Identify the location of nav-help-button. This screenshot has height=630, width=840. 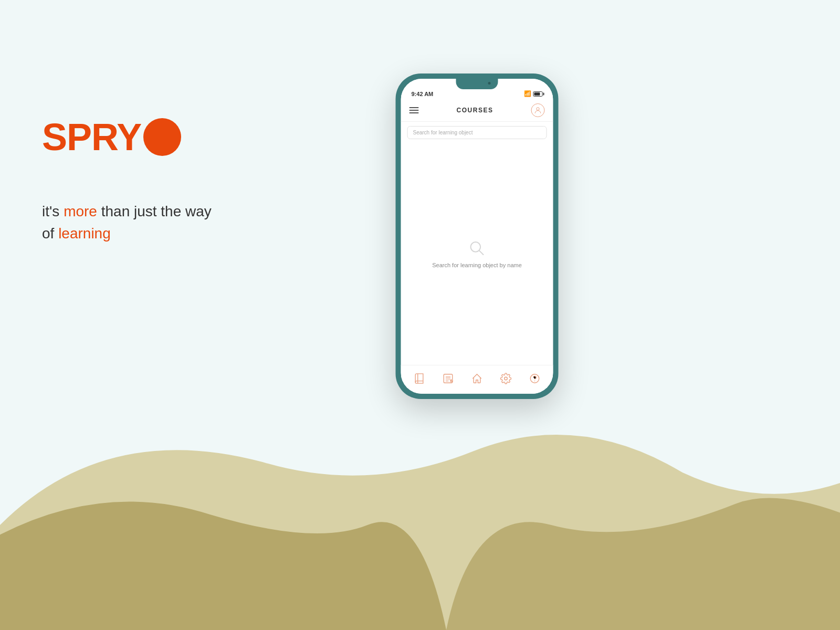
(534, 379).